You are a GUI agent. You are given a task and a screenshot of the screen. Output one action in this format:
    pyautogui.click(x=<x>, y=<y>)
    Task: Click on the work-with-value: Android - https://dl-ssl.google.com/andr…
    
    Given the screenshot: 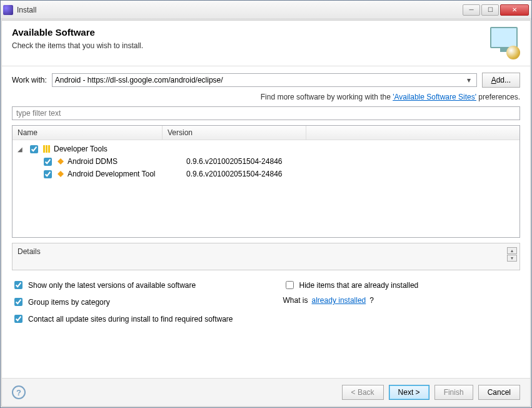 What is the action you would take?
    pyautogui.click(x=259, y=80)
    